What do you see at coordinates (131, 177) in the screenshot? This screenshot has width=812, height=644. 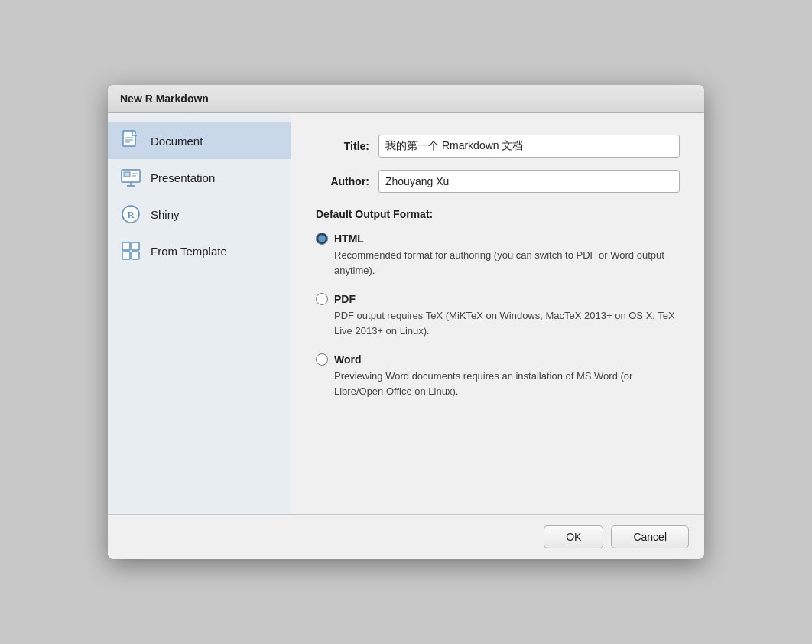 I see `presentation-icon` at bounding box center [131, 177].